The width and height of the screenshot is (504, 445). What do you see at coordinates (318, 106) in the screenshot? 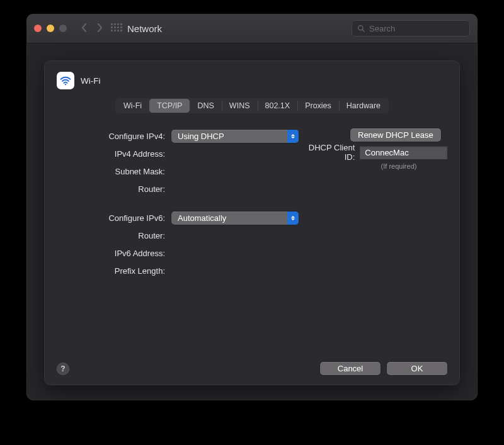
I see `tab-proxies: Proxies` at bounding box center [318, 106].